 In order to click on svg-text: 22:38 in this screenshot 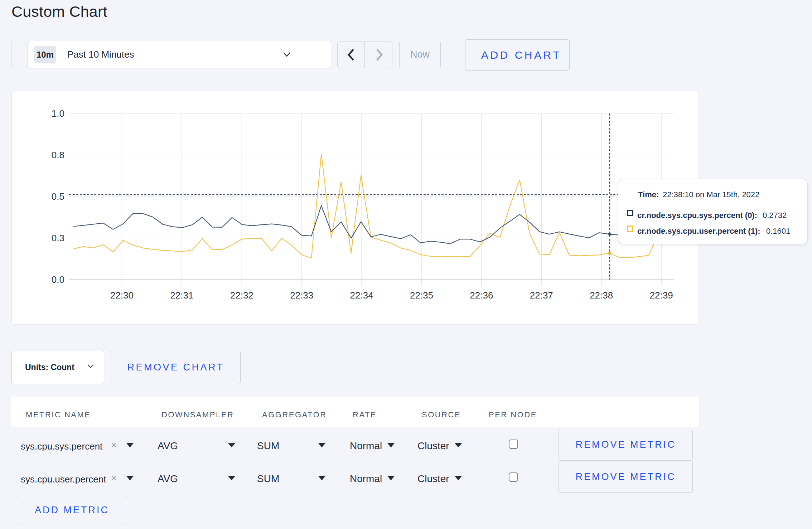, I will do `click(601, 295)`.